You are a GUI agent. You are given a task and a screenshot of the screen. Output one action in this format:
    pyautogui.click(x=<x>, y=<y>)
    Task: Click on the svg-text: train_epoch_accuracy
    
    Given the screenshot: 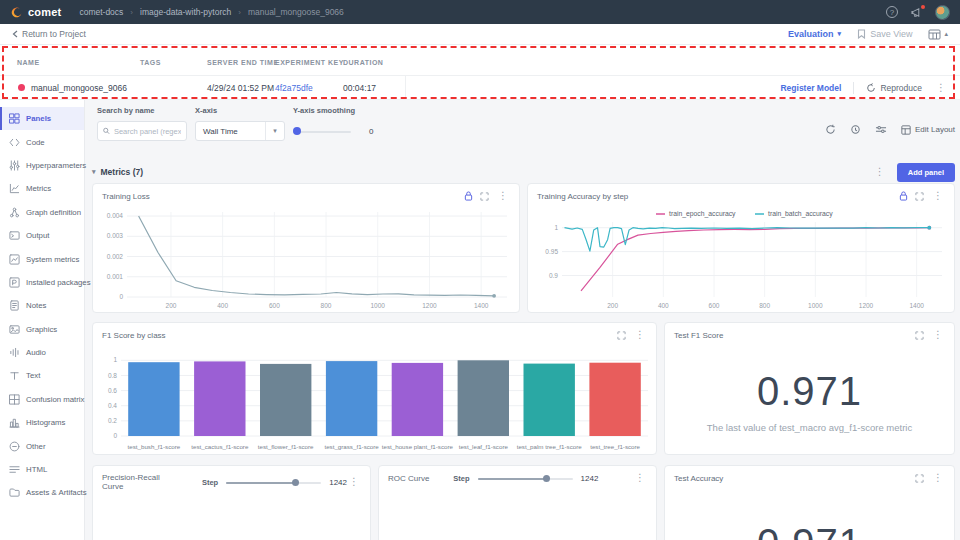 What is the action you would take?
    pyautogui.click(x=702, y=214)
    